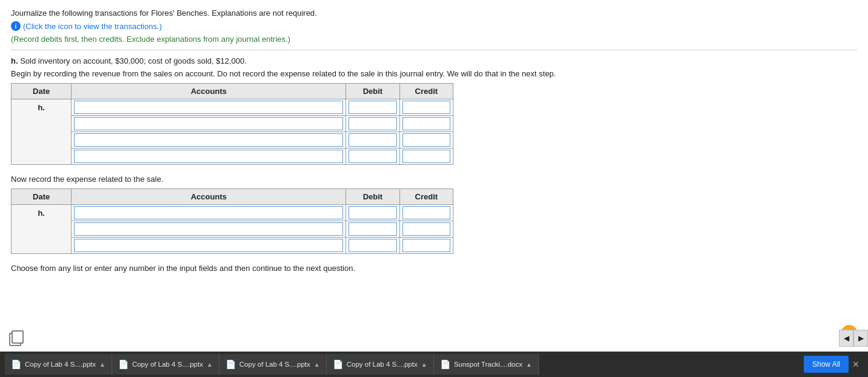 This screenshot has height=377, width=868. Describe the element at coordinates (41, 229) in the screenshot. I see `date-cell-2: h.` at that location.